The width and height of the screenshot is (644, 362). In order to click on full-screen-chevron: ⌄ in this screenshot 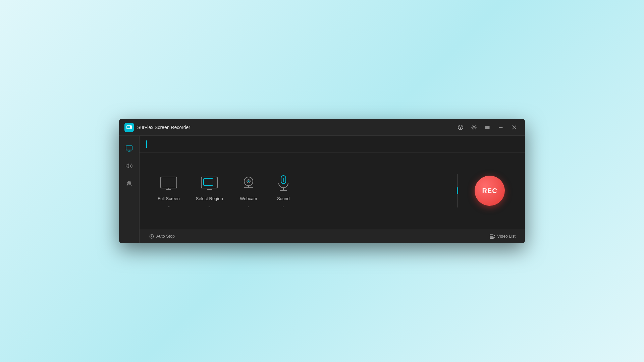, I will do `click(169, 206)`.